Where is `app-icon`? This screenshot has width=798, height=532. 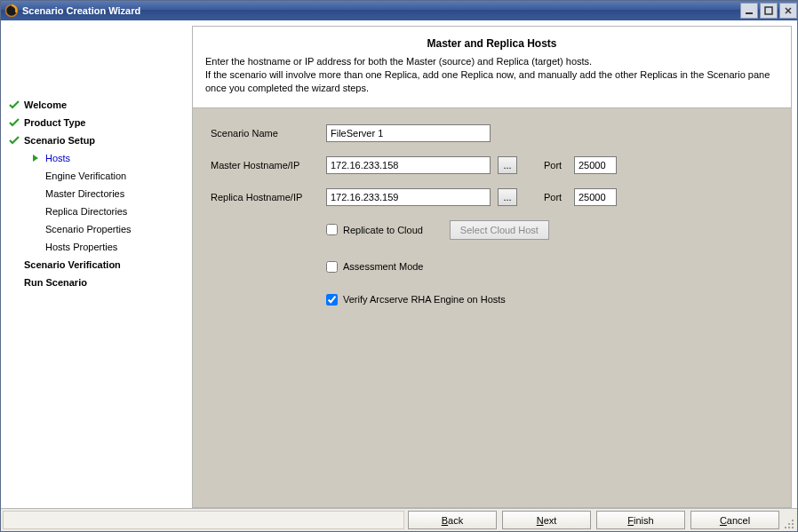 app-icon is located at coordinates (12, 11).